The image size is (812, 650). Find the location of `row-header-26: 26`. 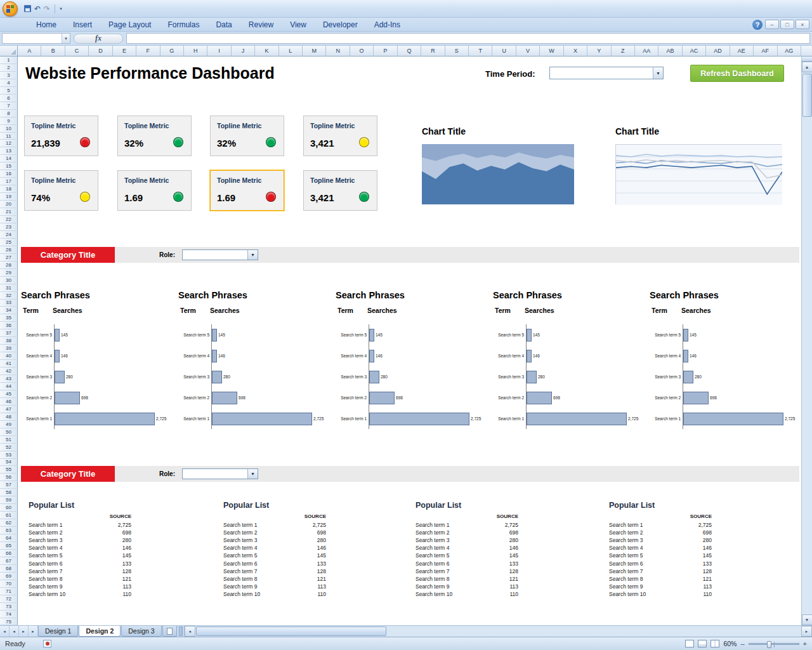

row-header-26: 26 is located at coordinates (9, 250).